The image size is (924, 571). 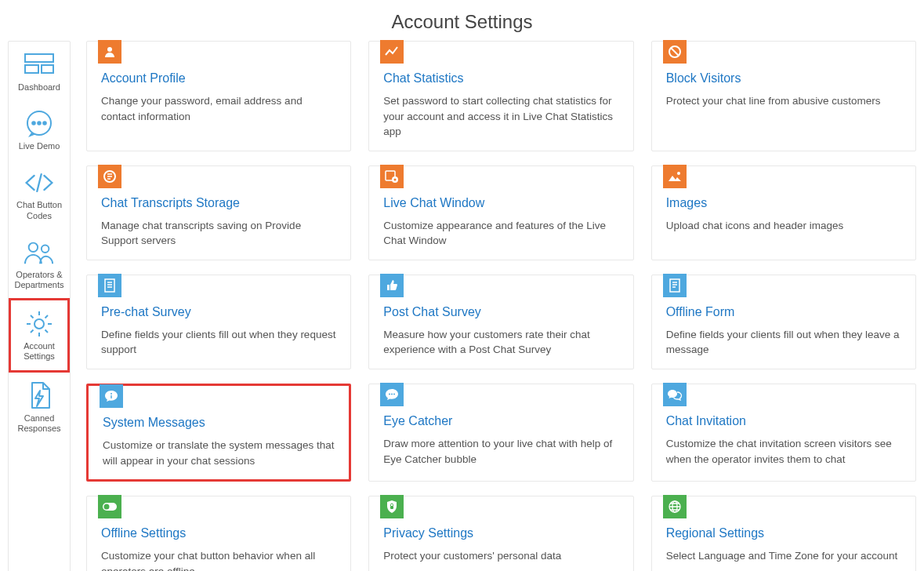 I want to click on card-chat-transcripts-storage: Chat Transcripts StorageManage chat tran…, so click(x=219, y=213).